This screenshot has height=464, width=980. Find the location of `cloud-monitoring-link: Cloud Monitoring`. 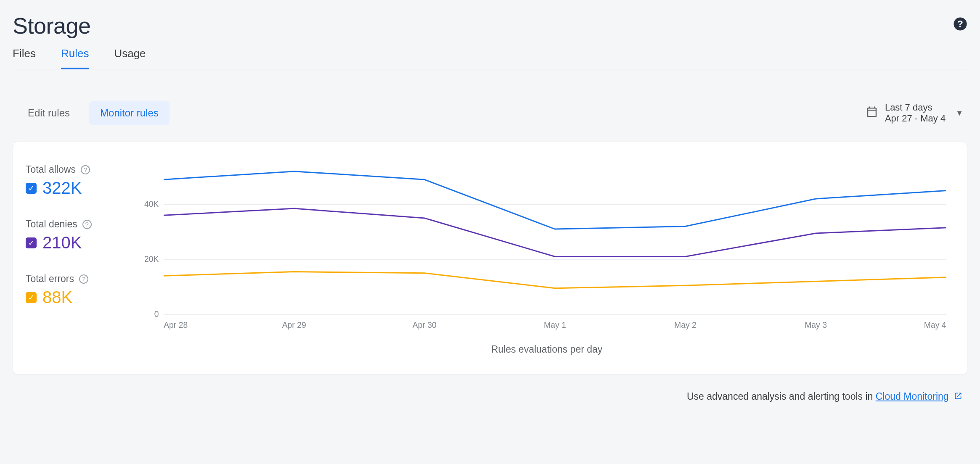

cloud-monitoring-link: Cloud Monitoring is located at coordinates (912, 396).